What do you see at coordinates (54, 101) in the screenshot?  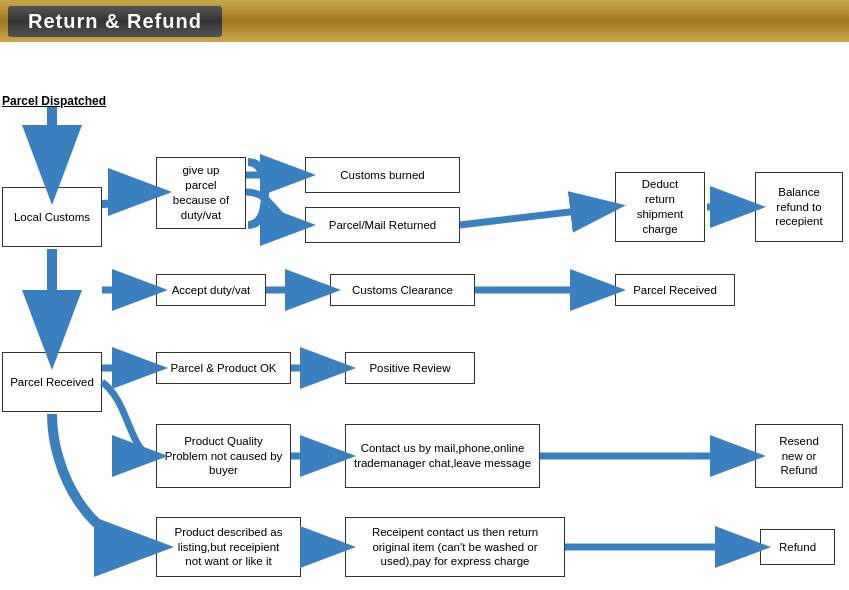 I see `parcel-dispatched-label: Parcel Dispatched` at bounding box center [54, 101].